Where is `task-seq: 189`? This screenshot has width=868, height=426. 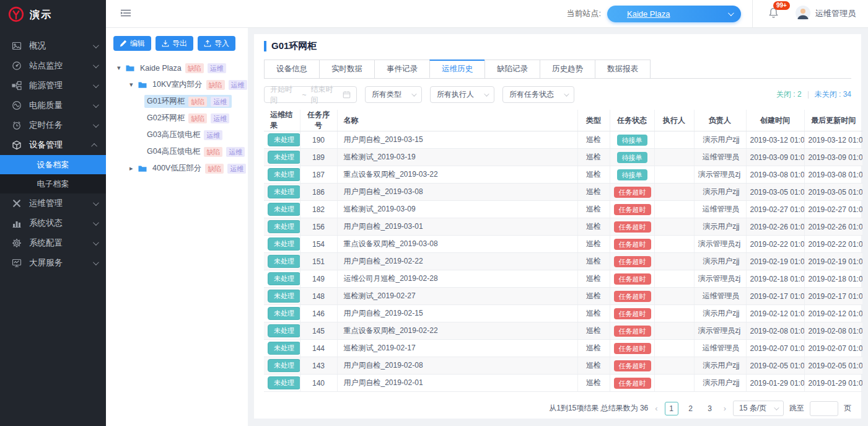
task-seq: 189 is located at coordinates (318, 158).